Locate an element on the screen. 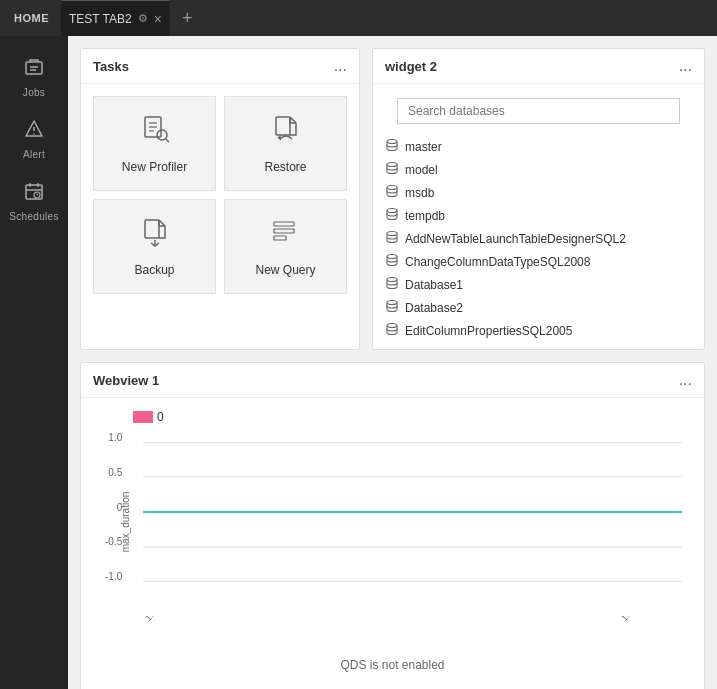  y-tick-neg0.5: -0.5 is located at coordinates (114, 542).